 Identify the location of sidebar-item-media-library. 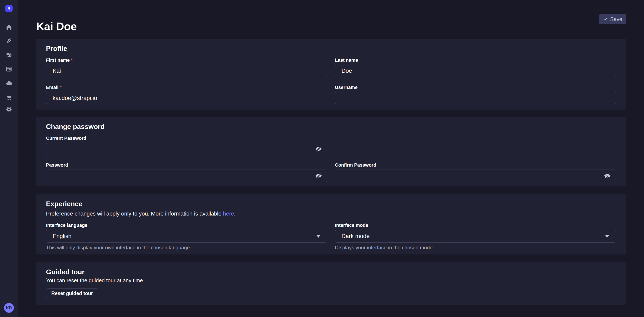
(9, 55).